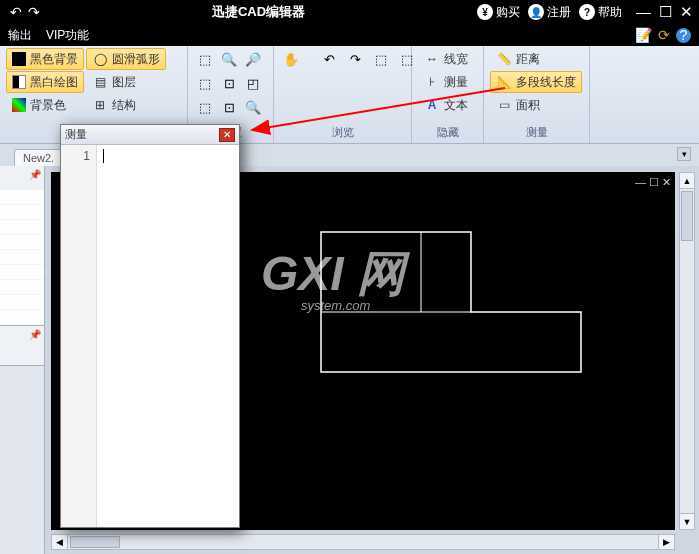 The height and width of the screenshot is (554, 699). What do you see at coordinates (68, 36) in the screenshot?
I see `menu-vip: VIP功能` at bounding box center [68, 36].